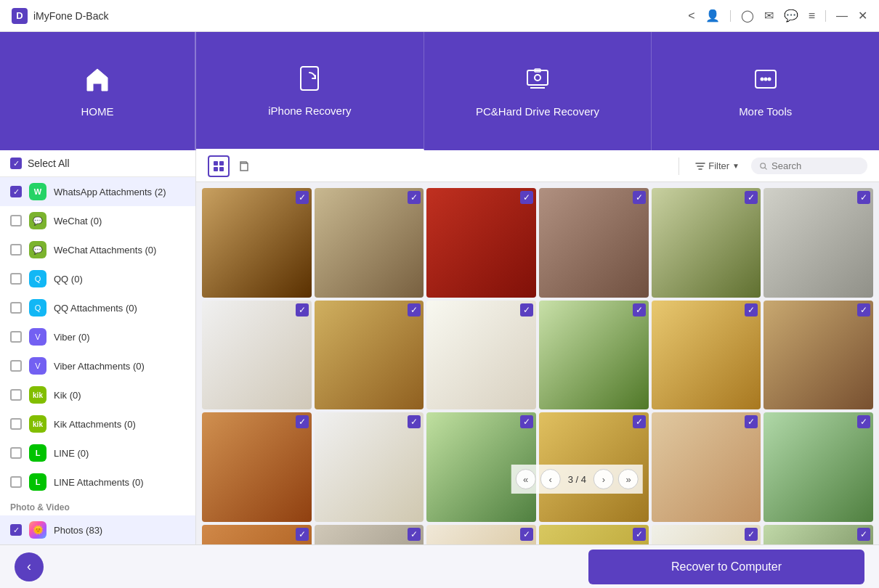 The image size is (879, 588). Describe the element at coordinates (310, 91) in the screenshot. I see `nav-iphone-recovery: iPhone Recovery` at that location.